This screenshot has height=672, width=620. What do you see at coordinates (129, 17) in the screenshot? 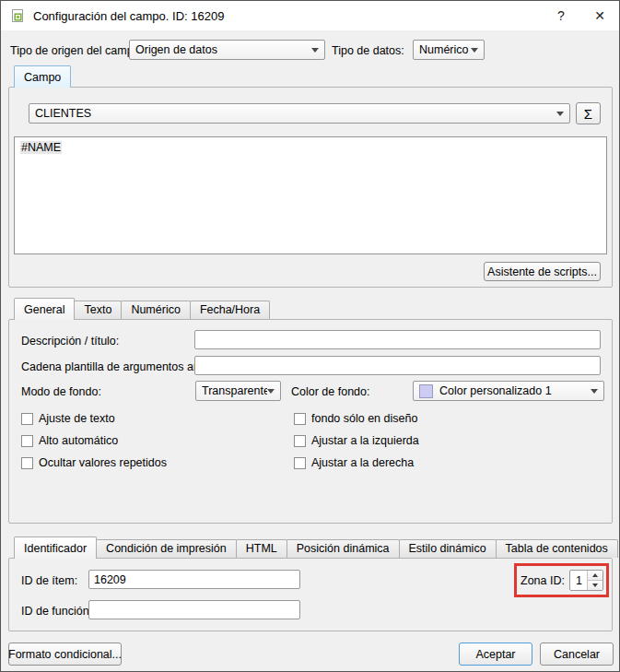
I see `window-title: Configuración del campo. ID: 16209` at bounding box center [129, 17].